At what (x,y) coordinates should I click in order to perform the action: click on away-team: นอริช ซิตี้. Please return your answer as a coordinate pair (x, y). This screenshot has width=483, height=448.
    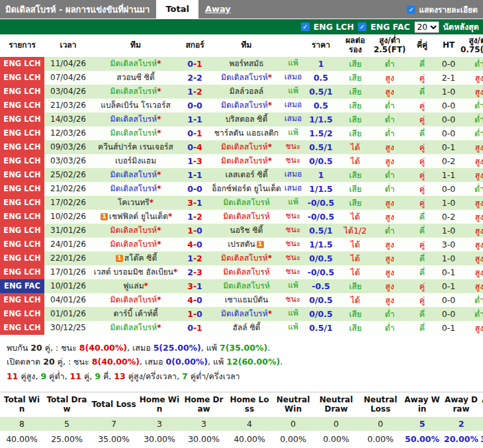
    Looking at the image, I should click on (246, 230).